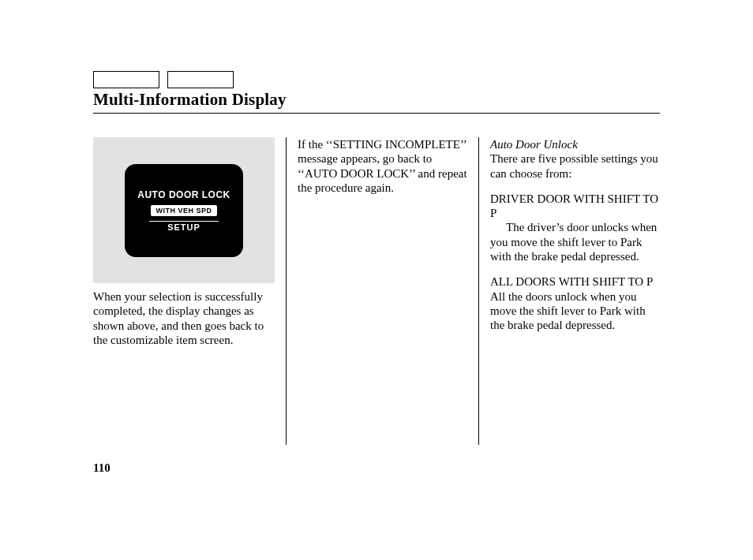  What do you see at coordinates (184, 211) in the screenshot?
I see `mid-display-icon: AUTO DOOR LOCK WITH VEH SPD SETUP` at bounding box center [184, 211].